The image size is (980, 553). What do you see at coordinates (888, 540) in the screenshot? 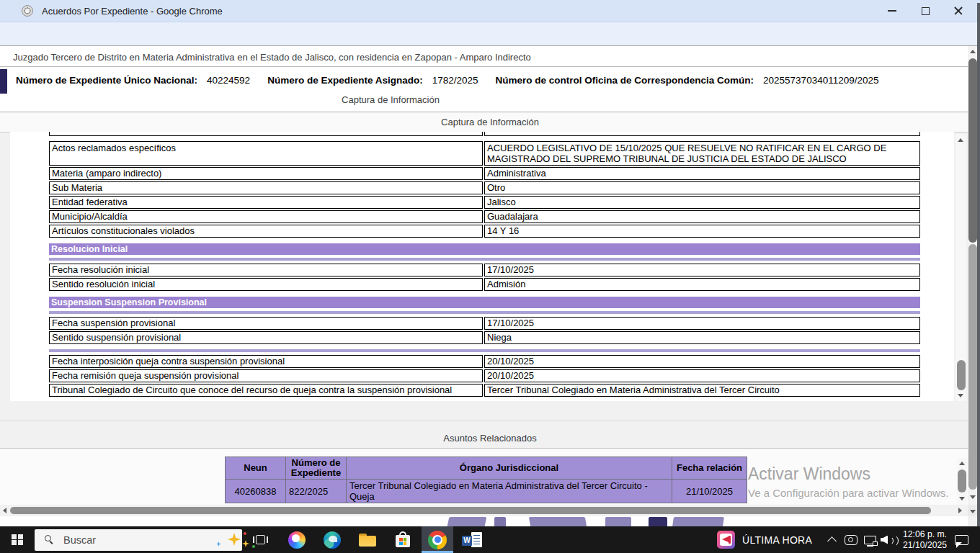
I see `volume-button` at bounding box center [888, 540].